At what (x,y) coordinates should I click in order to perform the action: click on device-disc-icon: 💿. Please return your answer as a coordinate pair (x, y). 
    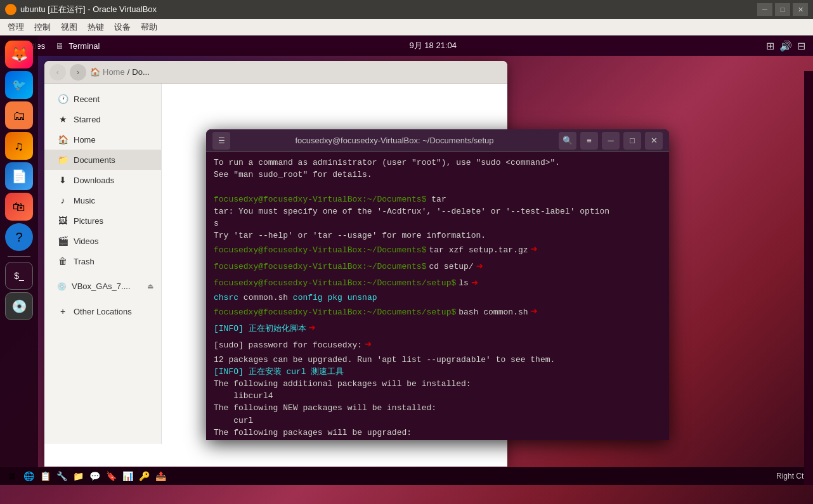
    Looking at the image, I should click on (62, 287).